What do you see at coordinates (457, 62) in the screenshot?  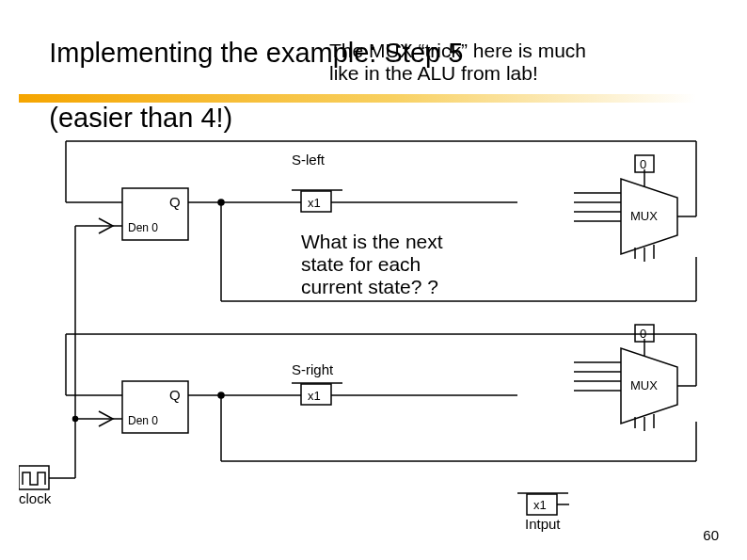 I see `slide-subtitle: The MUX “trick” here is much like in the…` at bounding box center [457, 62].